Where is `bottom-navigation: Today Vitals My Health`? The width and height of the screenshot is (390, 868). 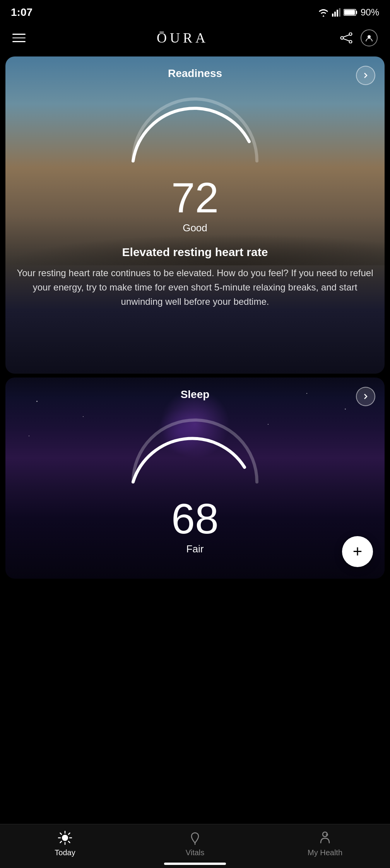
bottom-navigation: Today Vitals My Health is located at coordinates (195, 846).